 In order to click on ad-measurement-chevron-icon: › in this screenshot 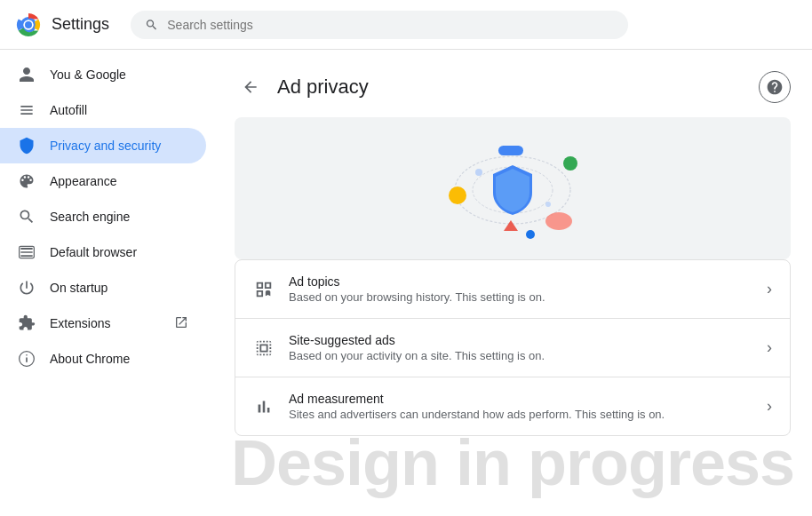, I will do `click(769, 407)`.